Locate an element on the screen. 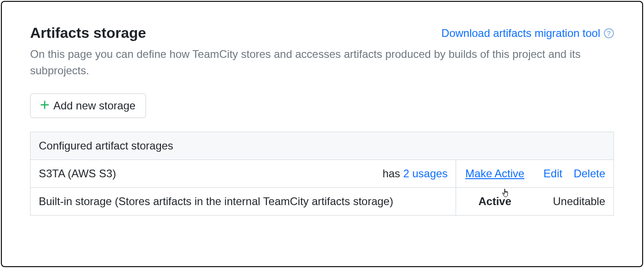  table-row: S3TA (AWS S3) has 2 usages Make Active E… is located at coordinates (322, 174).